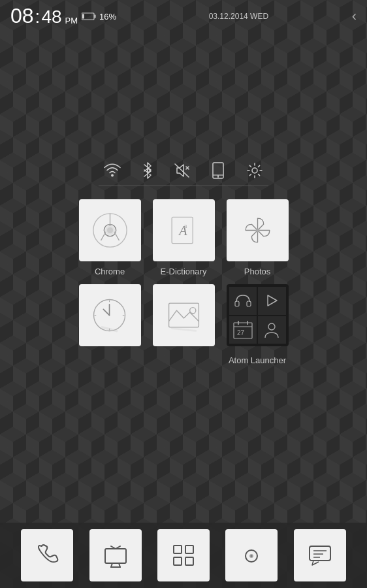  Describe the element at coordinates (241, 333) in the screenshot. I see `svg-text: 27` at that location.